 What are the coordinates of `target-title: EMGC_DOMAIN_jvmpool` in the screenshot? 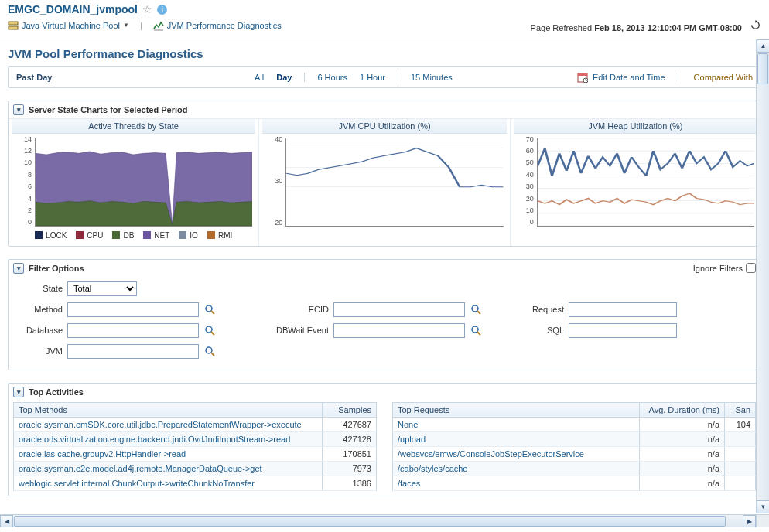 It's located at (73, 9).